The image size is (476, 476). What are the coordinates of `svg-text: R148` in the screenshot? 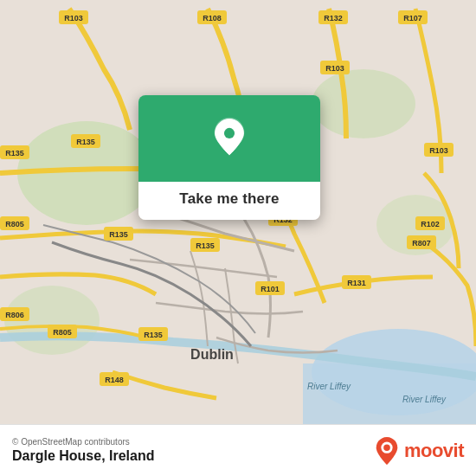 It's located at (114, 380).